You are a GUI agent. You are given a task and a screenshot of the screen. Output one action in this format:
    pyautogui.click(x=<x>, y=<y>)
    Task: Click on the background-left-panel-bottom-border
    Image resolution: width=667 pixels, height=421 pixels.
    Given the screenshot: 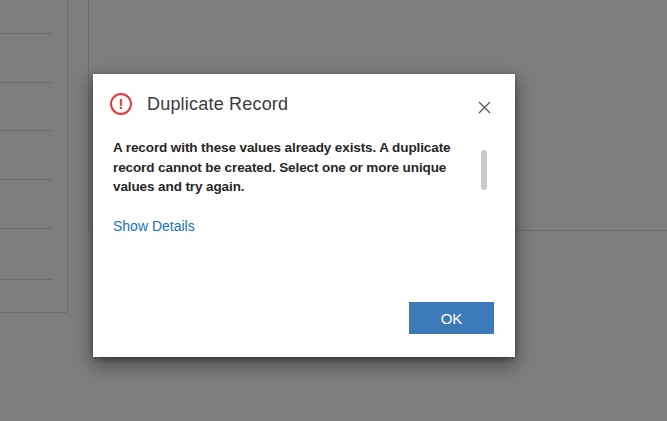 What is the action you would take?
    pyautogui.click(x=34, y=312)
    